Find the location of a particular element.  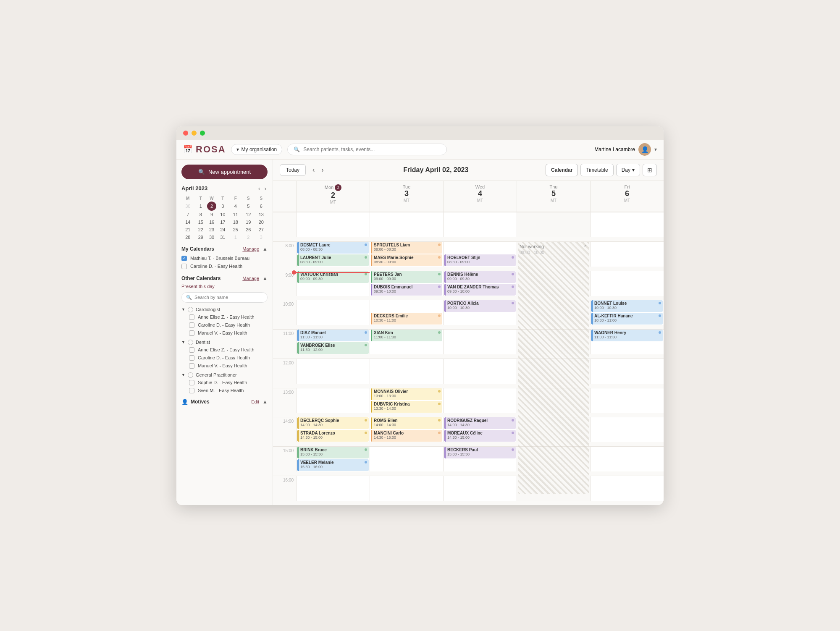

mini-calendar-day: 10 is located at coordinates (223, 215).